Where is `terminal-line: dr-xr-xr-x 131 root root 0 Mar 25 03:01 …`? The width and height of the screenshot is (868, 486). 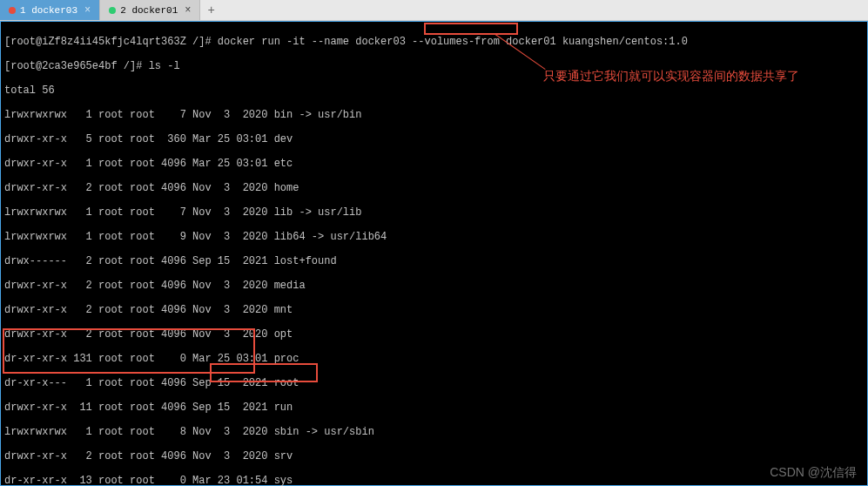 terminal-line: dr-xr-xr-x 131 root root 0 Mar 25 03:01 … is located at coordinates (434, 359).